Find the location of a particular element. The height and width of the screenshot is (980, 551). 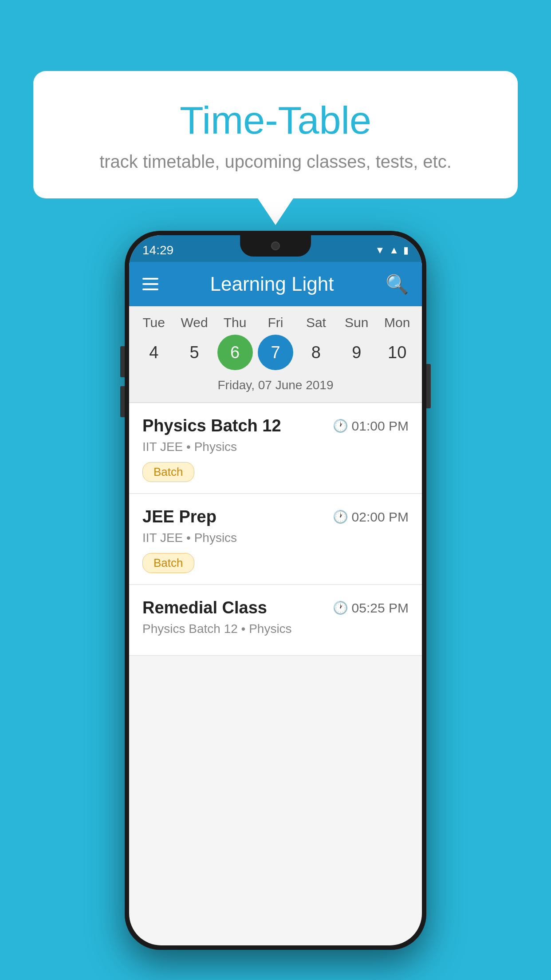

front-camera is located at coordinates (276, 246).